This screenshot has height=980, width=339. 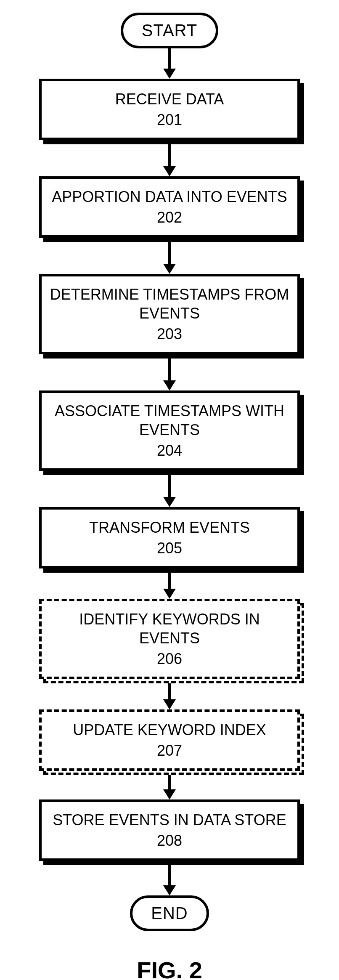 I want to click on step-label: DETERMINE TIMESTAMPS FROM EVENTS, so click(x=170, y=304).